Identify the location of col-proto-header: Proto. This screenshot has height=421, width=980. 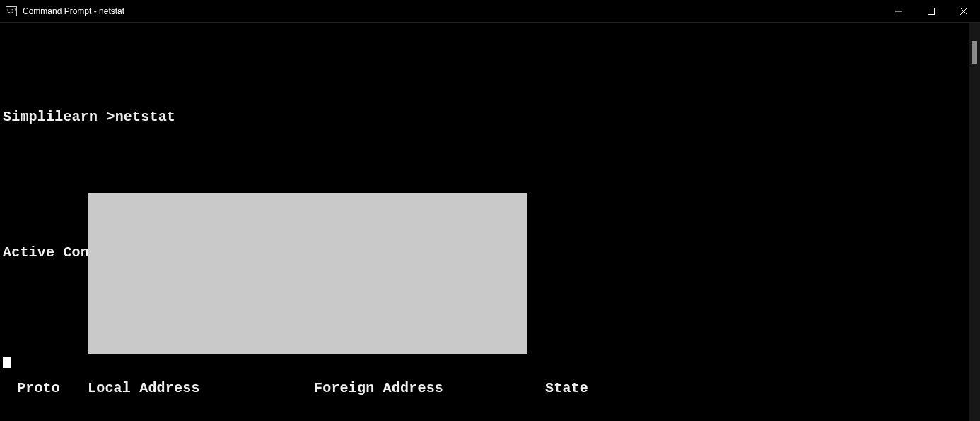
(52, 389).